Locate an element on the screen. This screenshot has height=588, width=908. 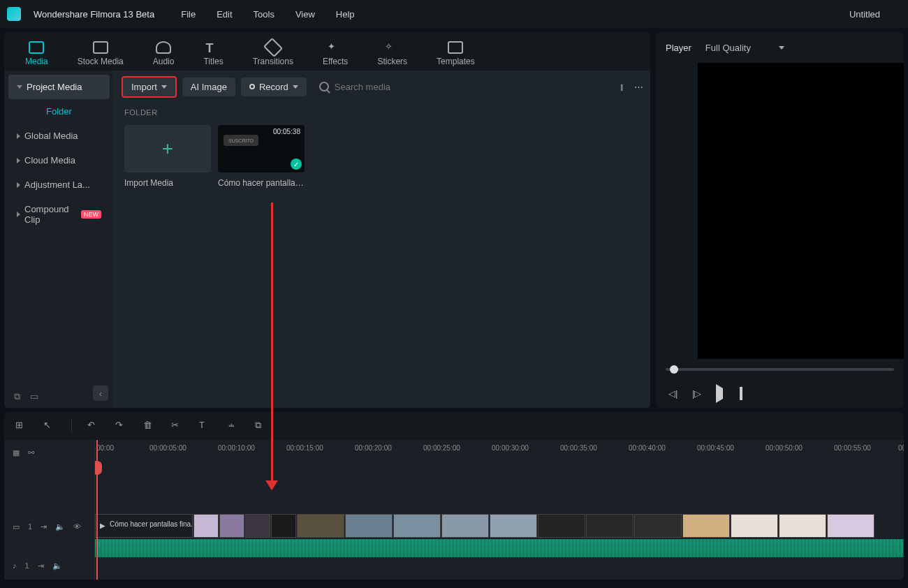
search-input is located at coordinates (474, 87).